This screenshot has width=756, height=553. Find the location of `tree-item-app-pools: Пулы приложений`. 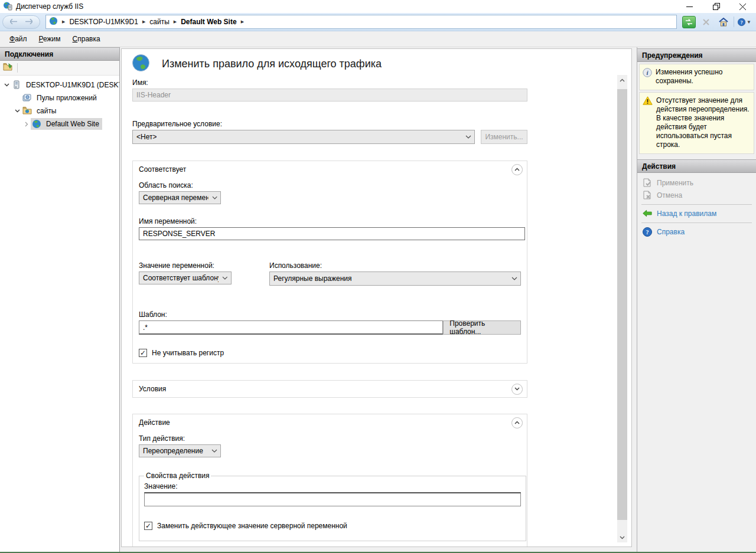

tree-item-app-pools: Пулы приложений is located at coordinates (60, 98).